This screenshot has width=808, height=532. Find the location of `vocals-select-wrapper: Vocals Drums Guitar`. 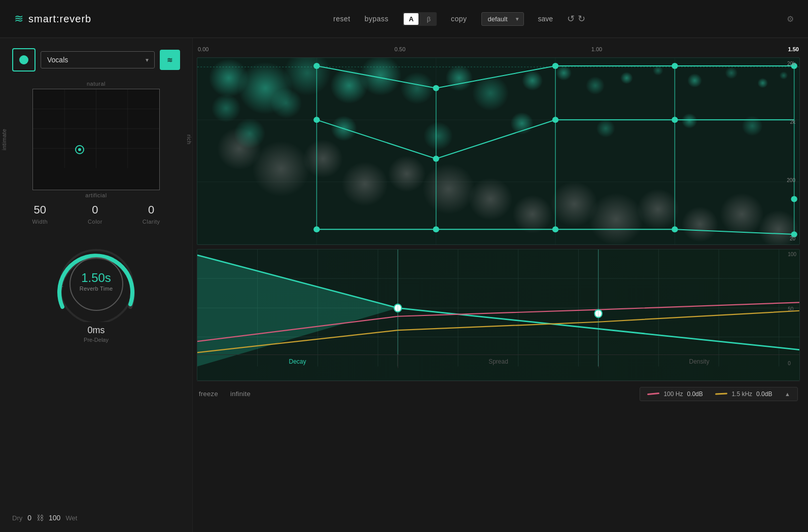

vocals-select-wrapper: Vocals Drums Guitar is located at coordinates (97, 60).